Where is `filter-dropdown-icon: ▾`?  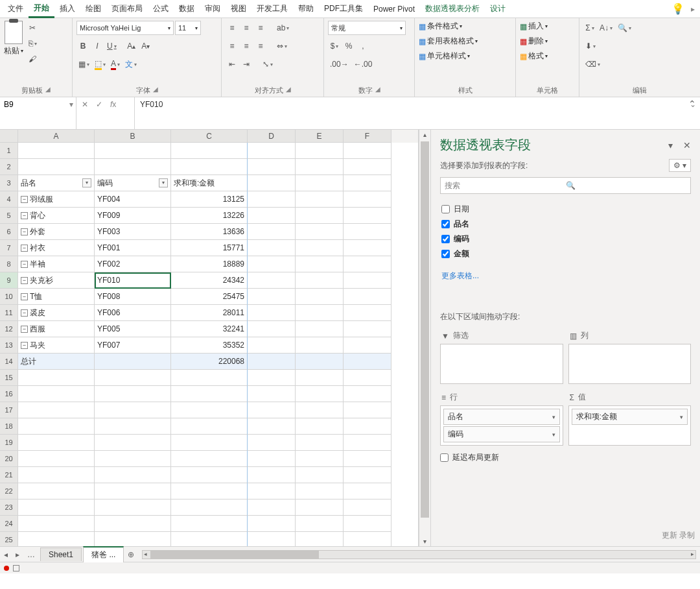
filter-dropdown-icon: ▾ is located at coordinates (87, 183).